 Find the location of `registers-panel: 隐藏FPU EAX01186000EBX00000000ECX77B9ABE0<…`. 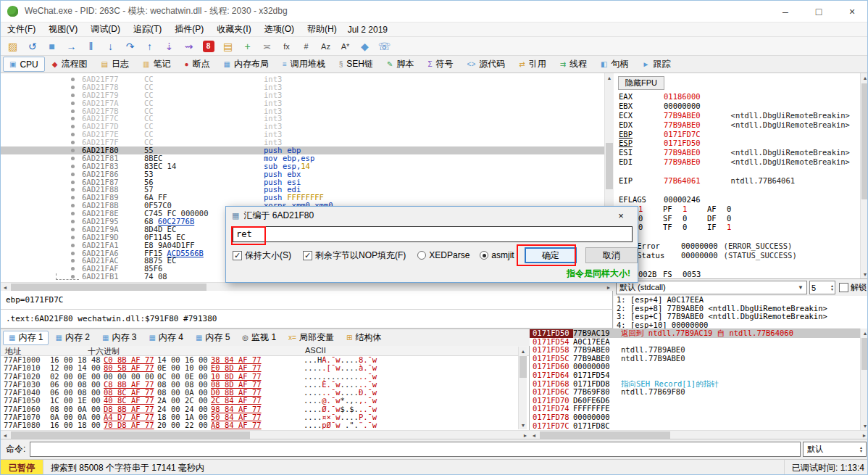

registers-panel: 隐藏FPU EAX01186000EBX00000000ECX77B9ABE0<… is located at coordinates (737, 175).